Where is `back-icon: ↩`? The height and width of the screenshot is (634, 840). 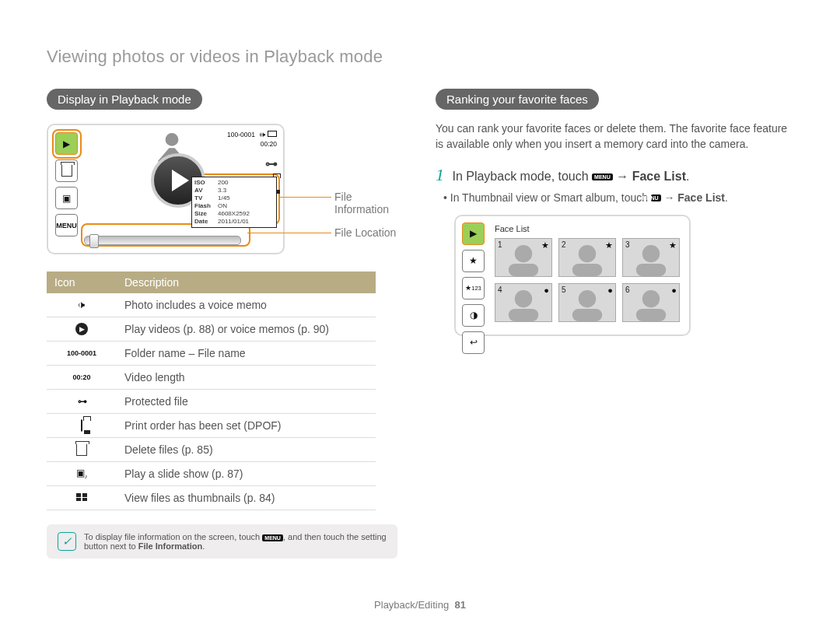
back-icon: ↩ is located at coordinates (473, 342).